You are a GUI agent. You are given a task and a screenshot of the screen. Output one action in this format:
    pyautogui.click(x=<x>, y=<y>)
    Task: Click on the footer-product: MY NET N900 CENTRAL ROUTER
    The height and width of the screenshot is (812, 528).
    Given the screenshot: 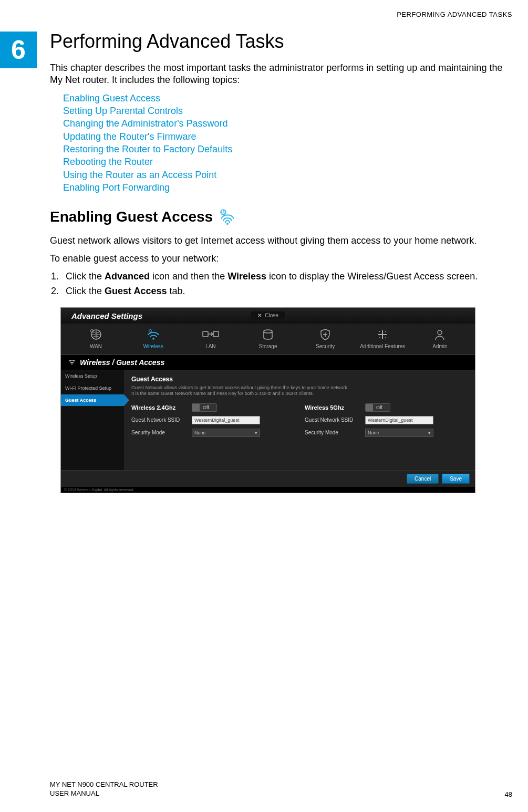 What is the action you would take?
    pyautogui.click(x=104, y=785)
    